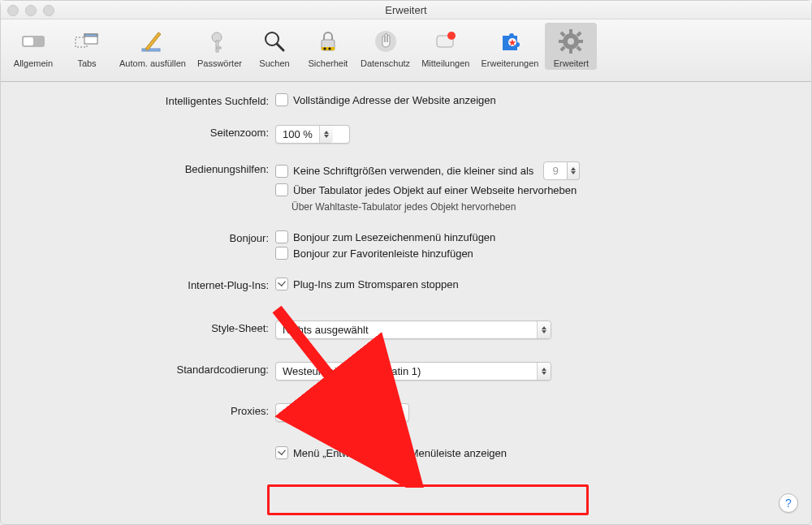 The image size is (812, 525). Describe the element at coordinates (562, 170) in the screenshot. I see `min-font-size-stepper` at that location.